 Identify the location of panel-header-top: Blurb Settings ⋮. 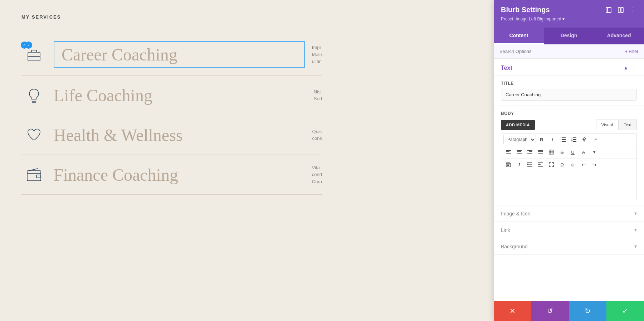
(569, 10).